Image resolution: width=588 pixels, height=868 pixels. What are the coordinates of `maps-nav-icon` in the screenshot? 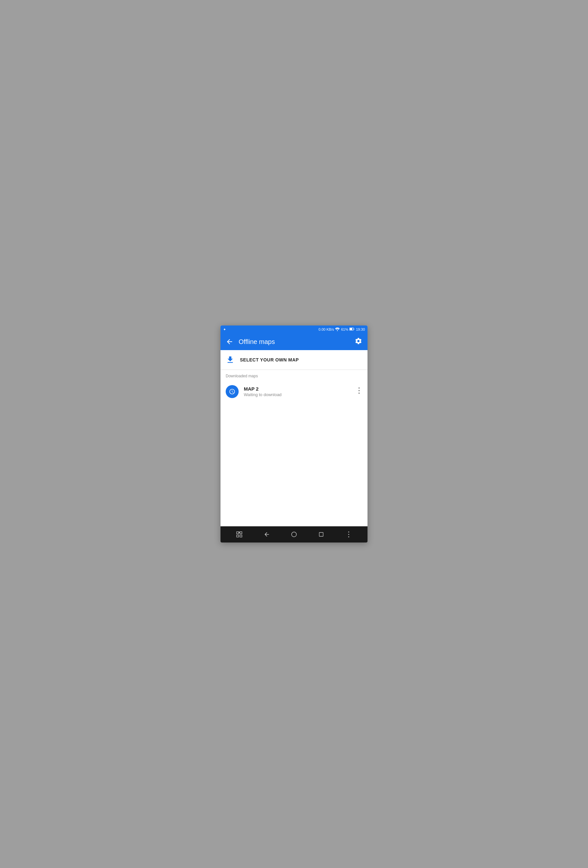 It's located at (239, 534).